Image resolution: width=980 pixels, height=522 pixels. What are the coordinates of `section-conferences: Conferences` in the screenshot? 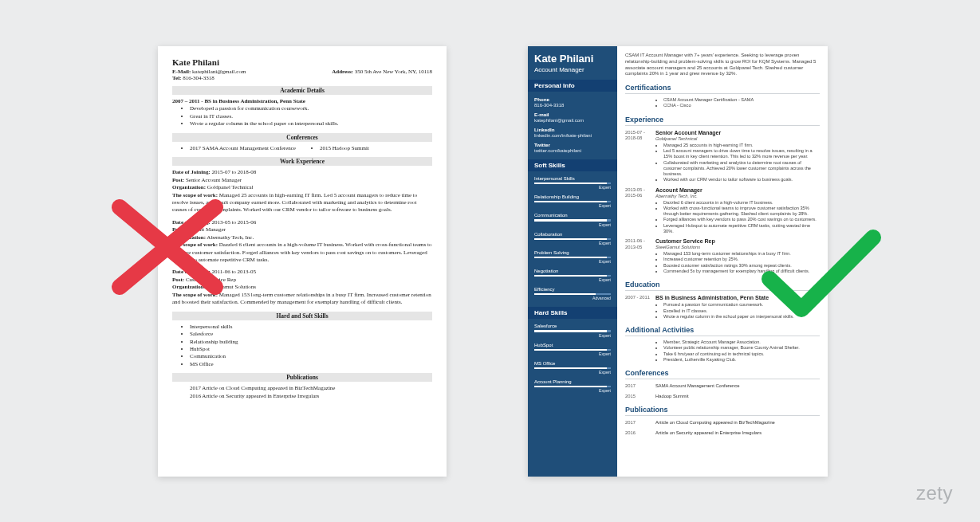 It's located at (302, 137).